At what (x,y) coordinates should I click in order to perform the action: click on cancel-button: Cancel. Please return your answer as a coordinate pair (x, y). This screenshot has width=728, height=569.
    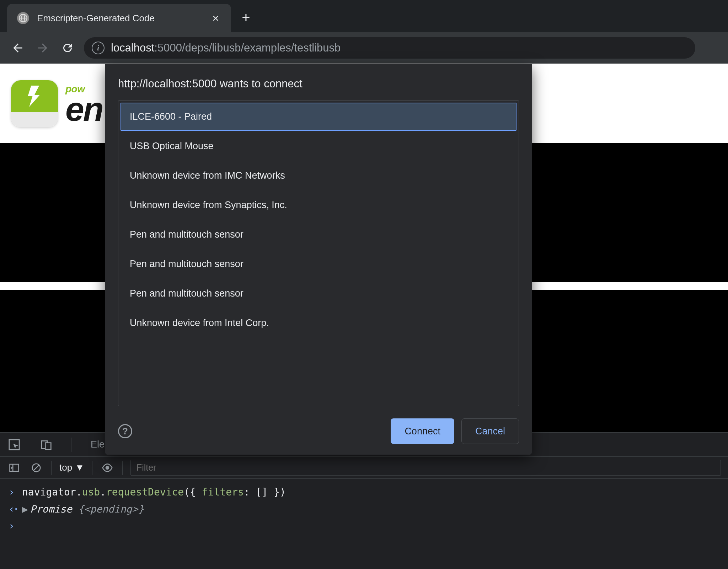
    Looking at the image, I should click on (490, 431).